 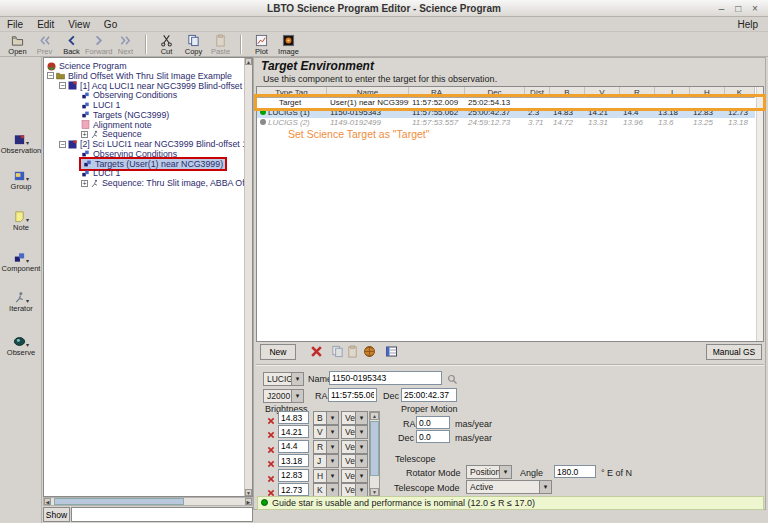 What do you see at coordinates (116, 125) in the screenshot?
I see `tree-item-content: Alignment note` at bounding box center [116, 125].